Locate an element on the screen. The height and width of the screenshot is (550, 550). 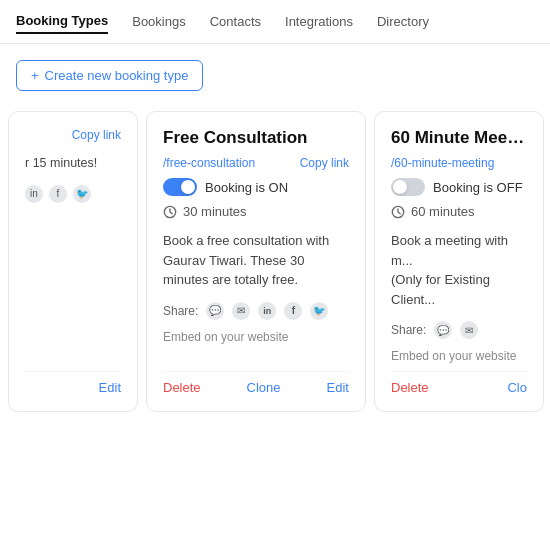
plus-icon: + is located at coordinates (35, 76).